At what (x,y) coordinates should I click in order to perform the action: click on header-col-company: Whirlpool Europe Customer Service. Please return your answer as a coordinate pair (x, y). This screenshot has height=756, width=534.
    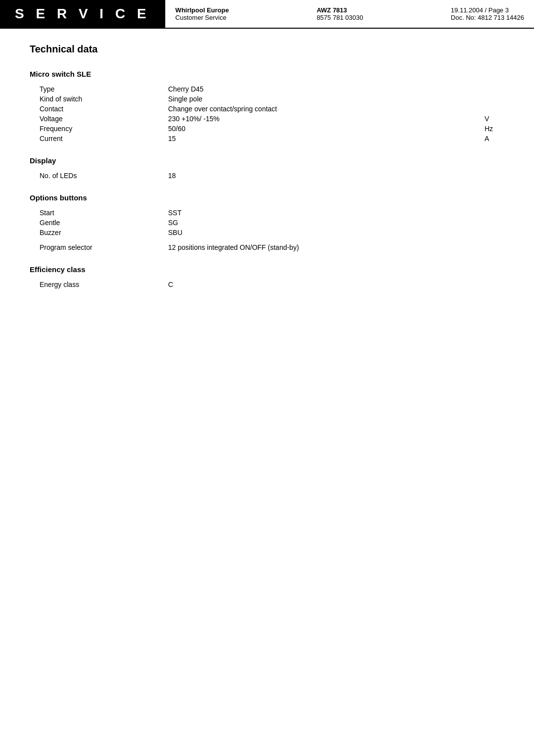
    Looking at the image, I should click on (202, 14).